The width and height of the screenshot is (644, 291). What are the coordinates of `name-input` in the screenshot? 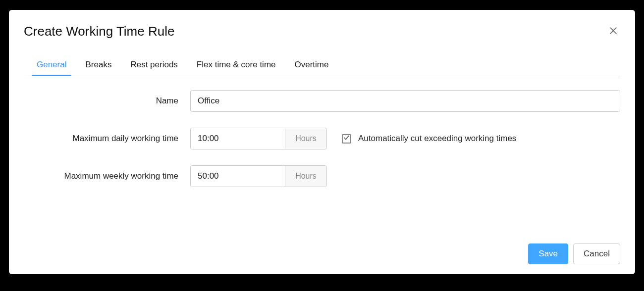 It's located at (405, 101).